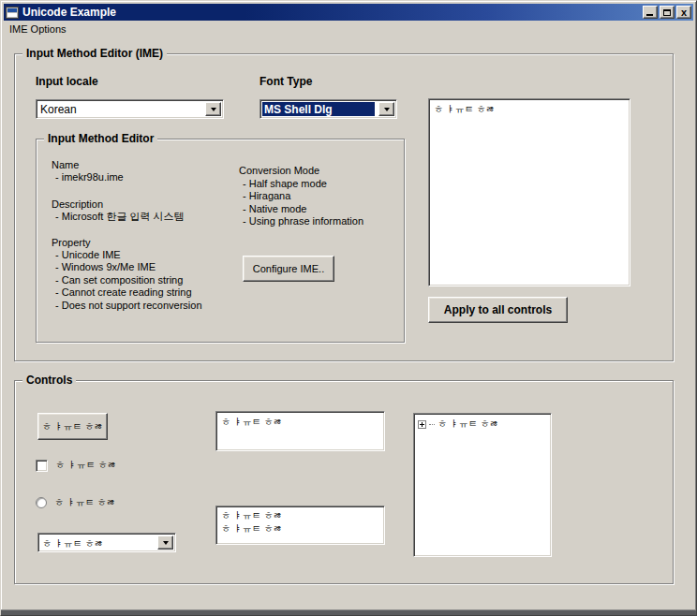 The width and height of the screenshot is (697, 616). Describe the element at coordinates (650, 15) in the screenshot. I see `minimize-icon` at that location.